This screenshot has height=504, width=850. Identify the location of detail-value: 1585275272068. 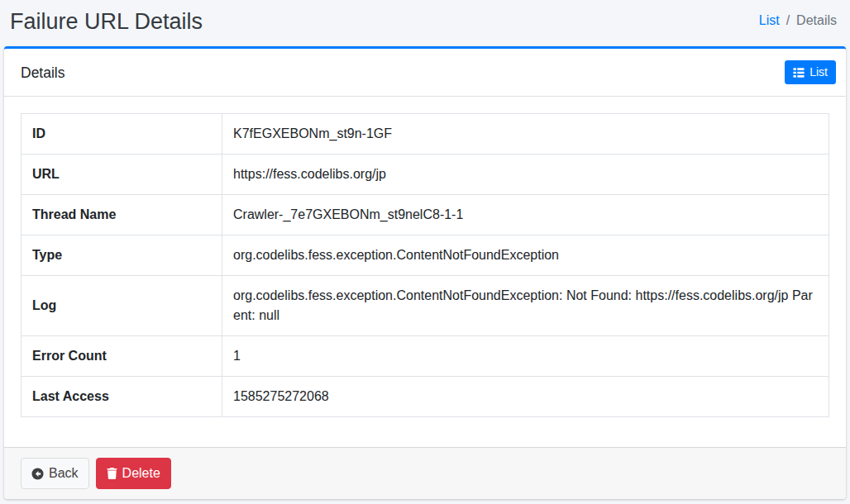
(526, 397).